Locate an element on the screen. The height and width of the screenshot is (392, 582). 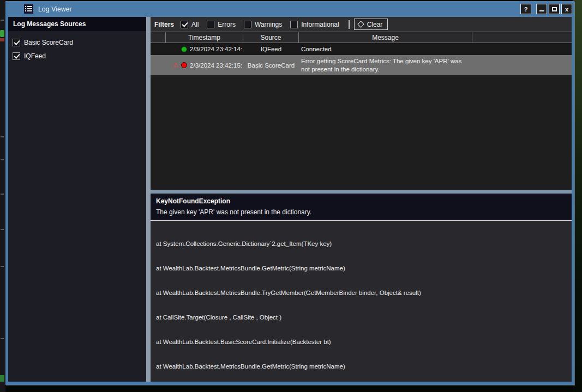
row-timestamp: 2/3/2024 23:42:15: is located at coordinates (216, 65).